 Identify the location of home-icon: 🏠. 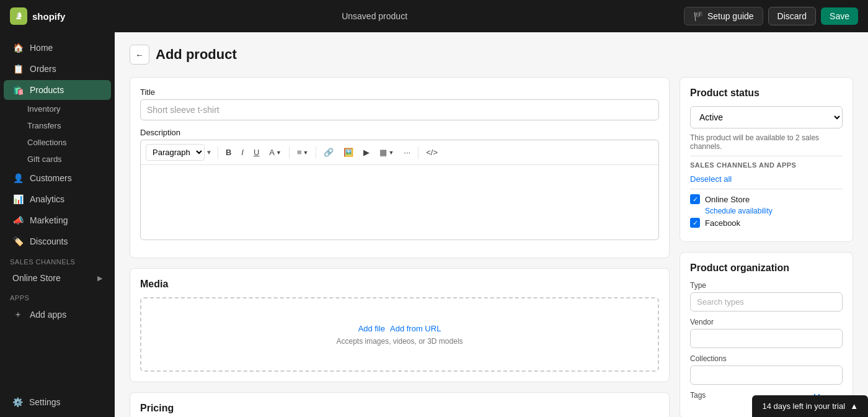
(18, 48).